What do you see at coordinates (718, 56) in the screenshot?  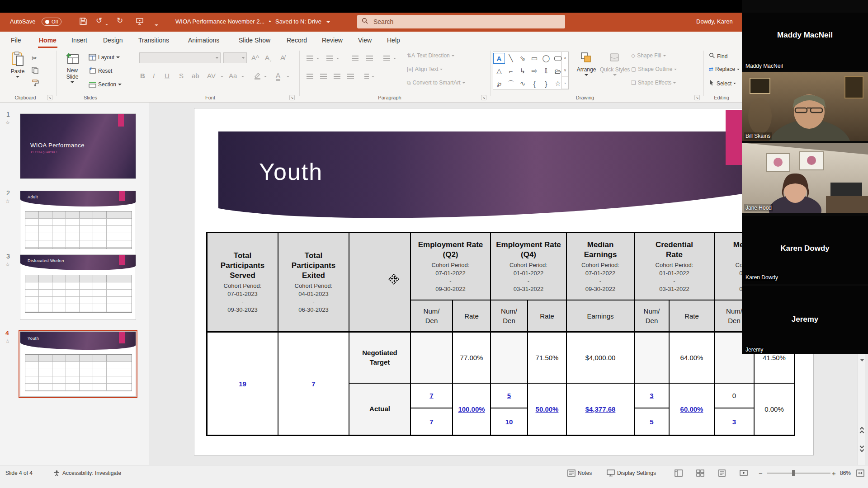 I see `find-button: Find` at bounding box center [718, 56].